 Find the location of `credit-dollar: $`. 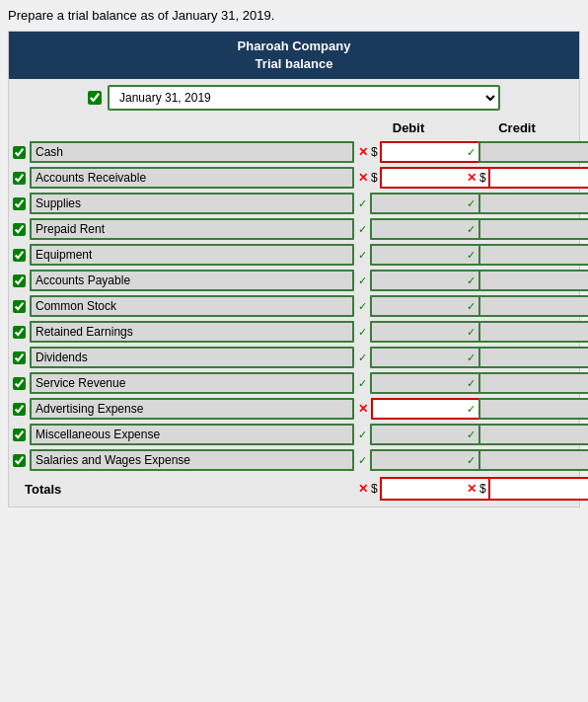

credit-dollar: $ is located at coordinates (483, 178).